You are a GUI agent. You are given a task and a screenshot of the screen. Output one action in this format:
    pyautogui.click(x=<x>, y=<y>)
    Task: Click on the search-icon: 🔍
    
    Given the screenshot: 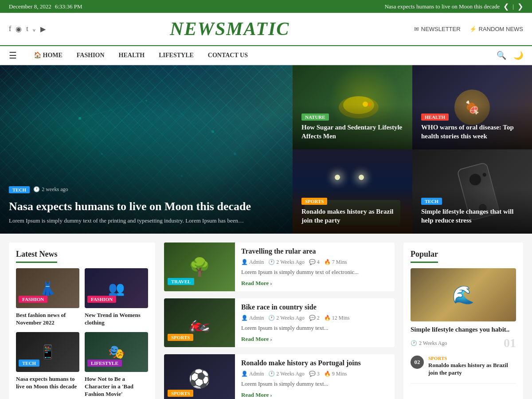 What is the action you would take?
    pyautogui.click(x=501, y=55)
    